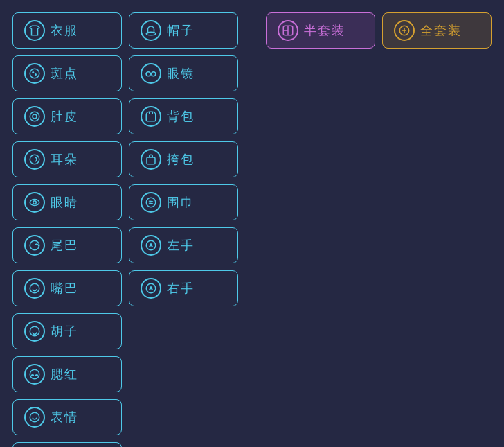  I want to click on full-set-label: 全套装, so click(441, 30).